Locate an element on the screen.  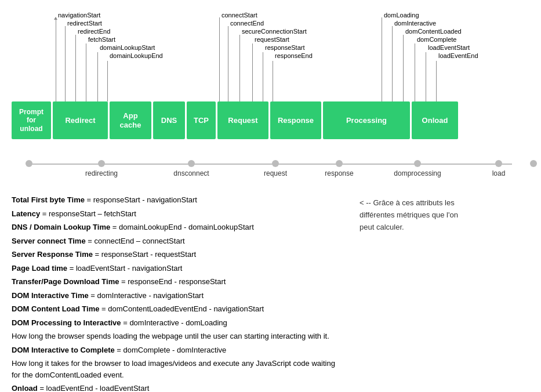
timeline-label-domprocessing: domprocessing is located at coordinates (417, 173).